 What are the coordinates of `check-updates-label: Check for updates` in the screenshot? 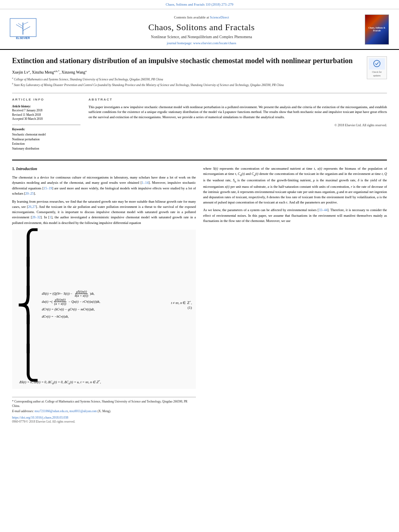 It's located at (377, 74).